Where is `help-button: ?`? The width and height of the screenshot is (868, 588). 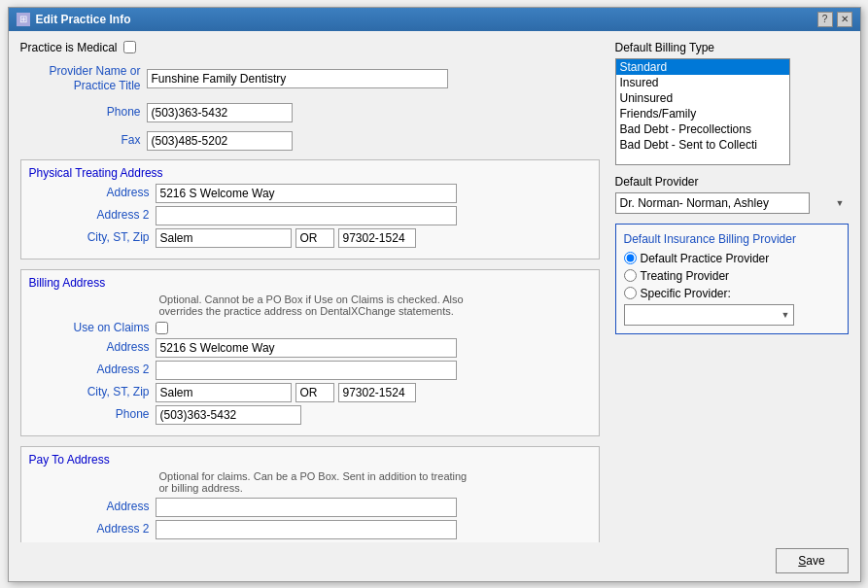
help-button: ? is located at coordinates (825, 19).